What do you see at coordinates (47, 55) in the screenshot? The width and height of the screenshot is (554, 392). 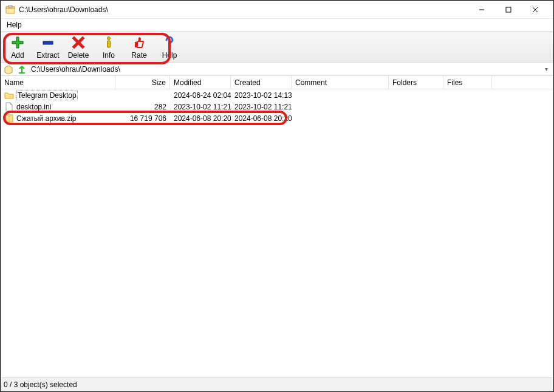 I see `extract-label: Extract` at bounding box center [47, 55].